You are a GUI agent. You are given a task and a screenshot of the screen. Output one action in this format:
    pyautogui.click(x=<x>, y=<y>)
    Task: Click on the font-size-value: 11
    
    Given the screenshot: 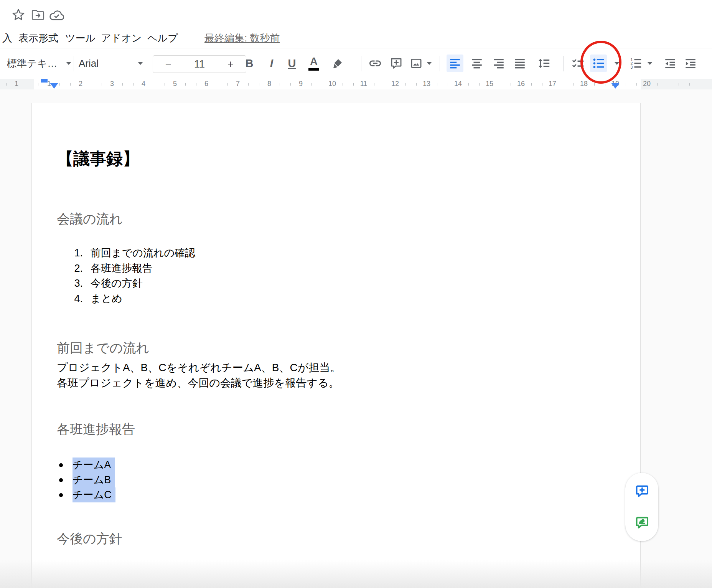 What is the action you would take?
    pyautogui.click(x=199, y=64)
    